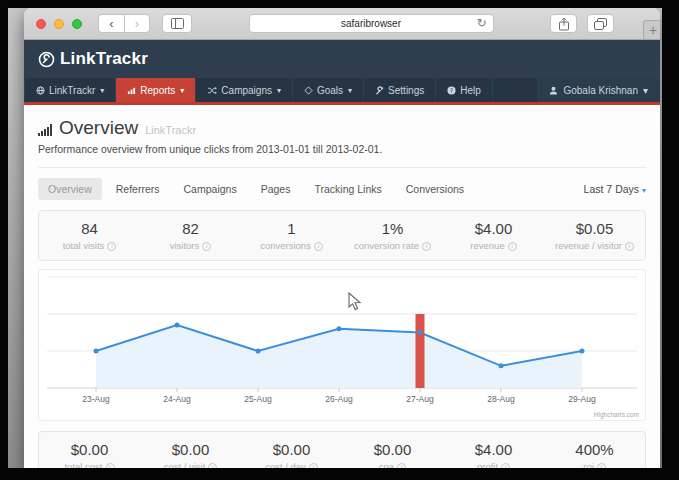  I want to click on back-button: ‹, so click(111, 24).